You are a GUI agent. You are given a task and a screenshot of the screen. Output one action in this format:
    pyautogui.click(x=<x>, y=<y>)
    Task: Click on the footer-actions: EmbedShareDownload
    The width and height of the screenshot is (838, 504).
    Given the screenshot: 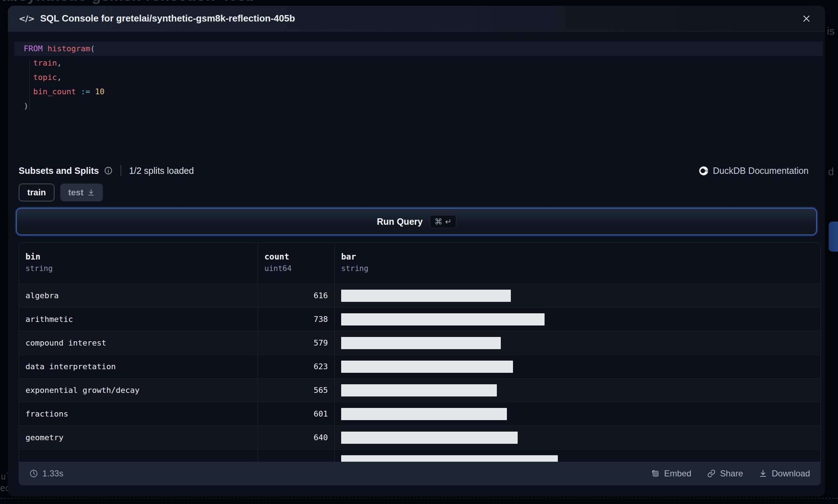 What is the action you would take?
    pyautogui.click(x=730, y=474)
    